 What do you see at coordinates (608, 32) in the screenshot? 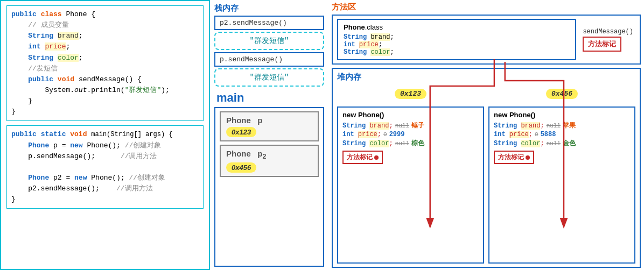
I see `send-method-label: sendMessage()` at bounding box center [608, 32].